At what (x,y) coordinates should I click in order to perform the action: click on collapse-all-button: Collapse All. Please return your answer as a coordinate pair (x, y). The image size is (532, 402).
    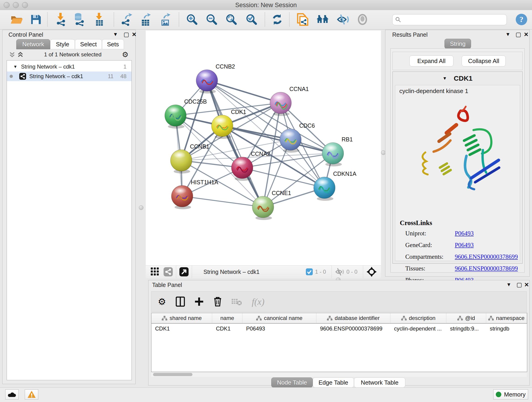
    Looking at the image, I should click on (484, 61).